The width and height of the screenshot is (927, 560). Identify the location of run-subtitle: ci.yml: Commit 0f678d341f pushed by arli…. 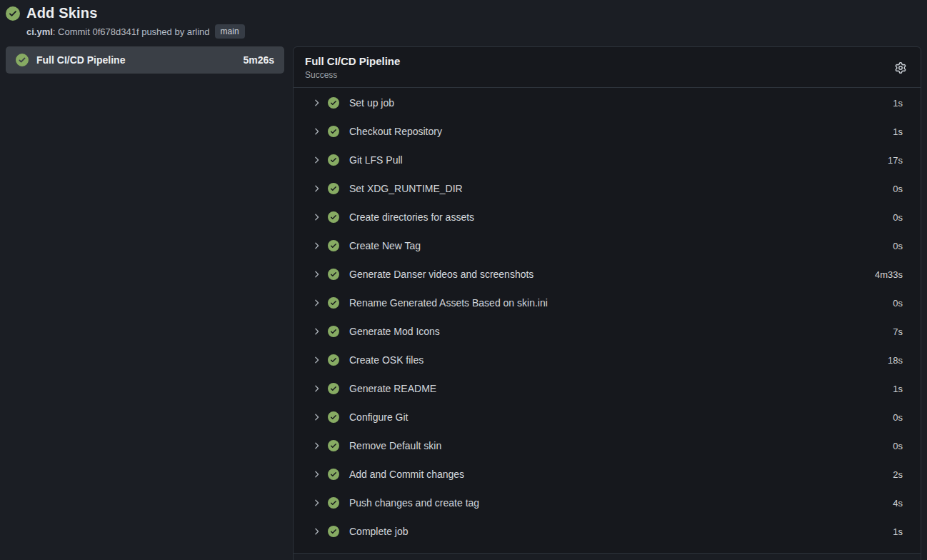
(473, 31).